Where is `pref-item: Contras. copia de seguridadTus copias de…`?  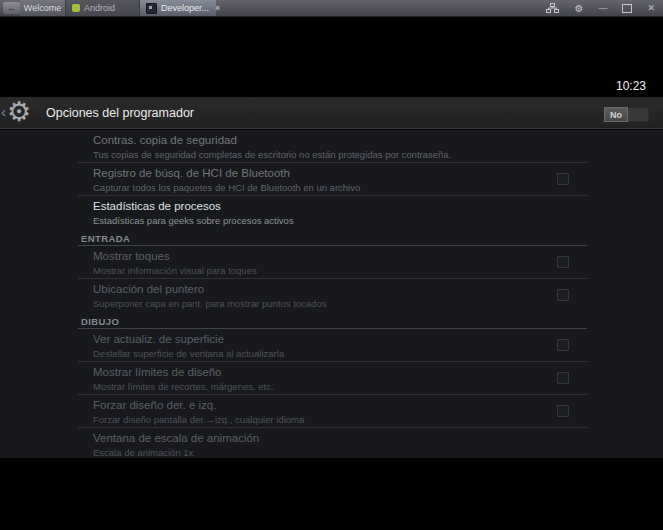
pref-item: Contras. copia de seguridadTus copias de… is located at coordinates (332, 146).